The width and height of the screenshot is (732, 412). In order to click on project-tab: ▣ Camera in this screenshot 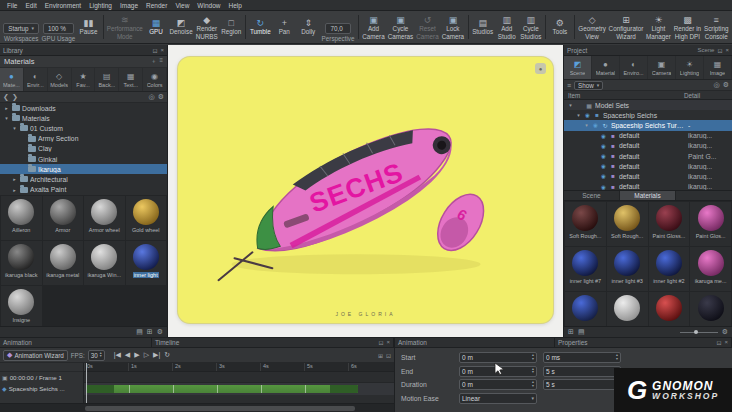, I will do `click(662, 68)`.